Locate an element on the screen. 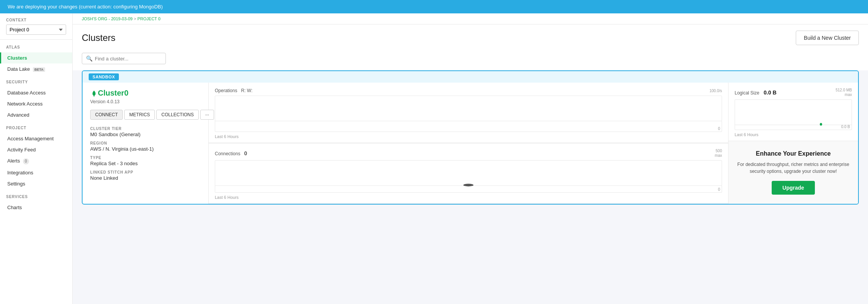 This screenshot has width=868, height=304. charts-bottom-row: Connections 0 500 max is located at coordinates (469, 174).